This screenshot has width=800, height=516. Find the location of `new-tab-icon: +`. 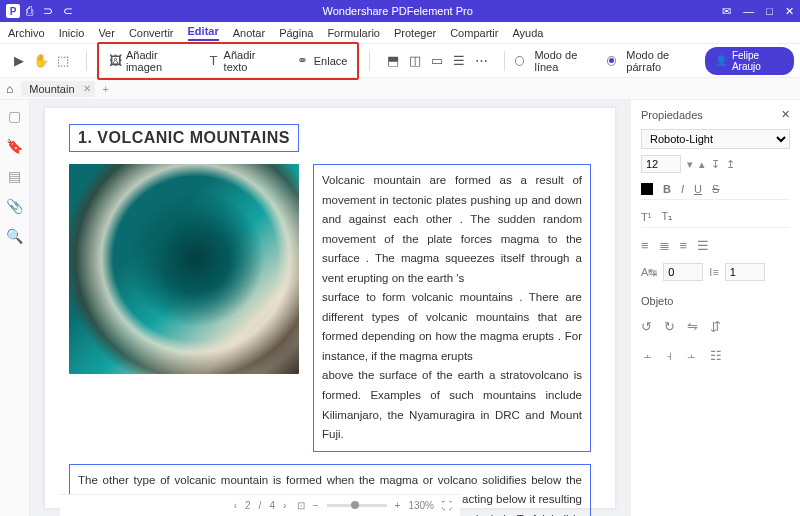

new-tab-icon: + is located at coordinates (106, 89).